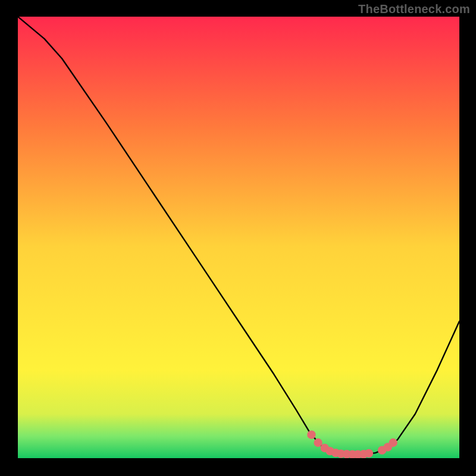 The image size is (476, 476). Describe the element at coordinates (414, 10) in the screenshot. I see `watermark-text: TheBottleneck.com` at that location.